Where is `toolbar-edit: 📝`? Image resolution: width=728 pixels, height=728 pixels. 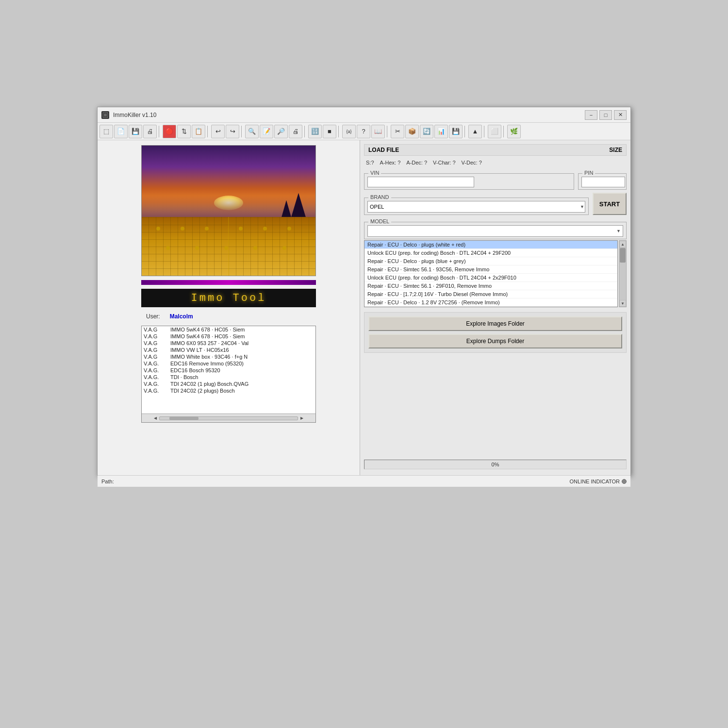
toolbar-edit: 📝 is located at coordinates (266, 132).